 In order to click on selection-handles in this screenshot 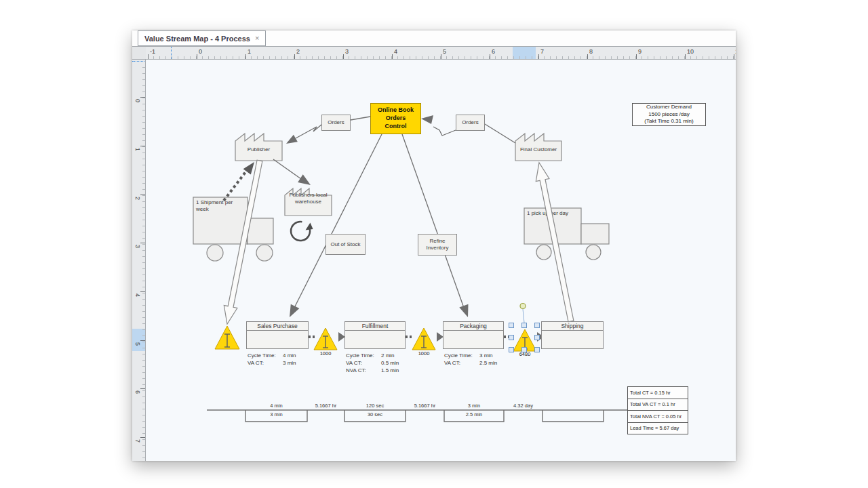, I will do `click(525, 338)`.